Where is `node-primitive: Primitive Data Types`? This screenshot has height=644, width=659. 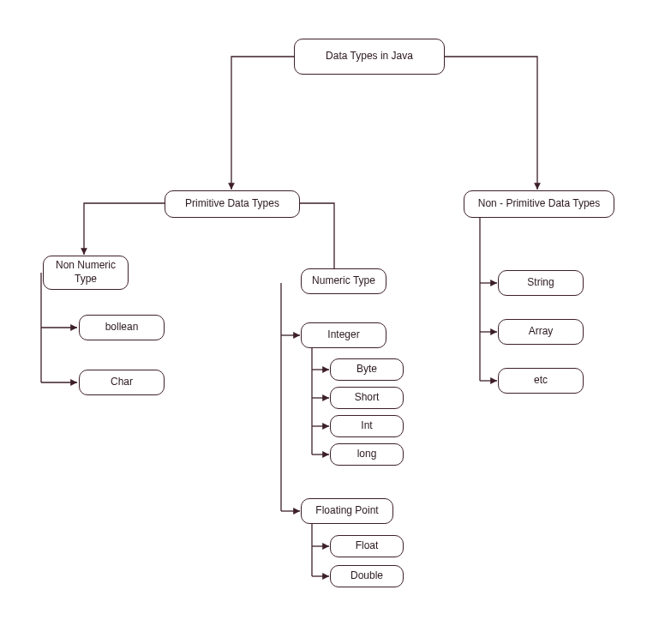
node-primitive: Primitive Data Types is located at coordinates (232, 204).